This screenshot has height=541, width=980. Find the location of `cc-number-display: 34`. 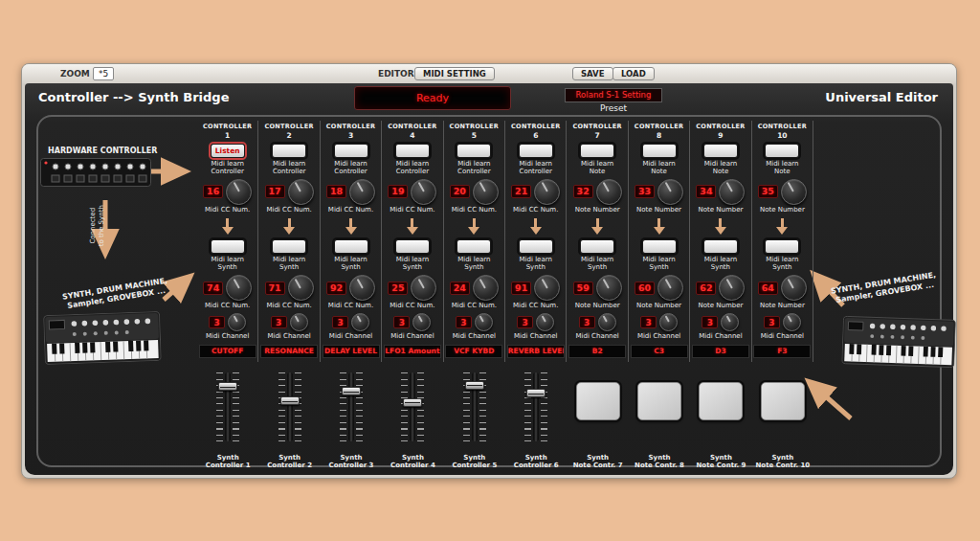

cc-number-display: 34 is located at coordinates (706, 192).